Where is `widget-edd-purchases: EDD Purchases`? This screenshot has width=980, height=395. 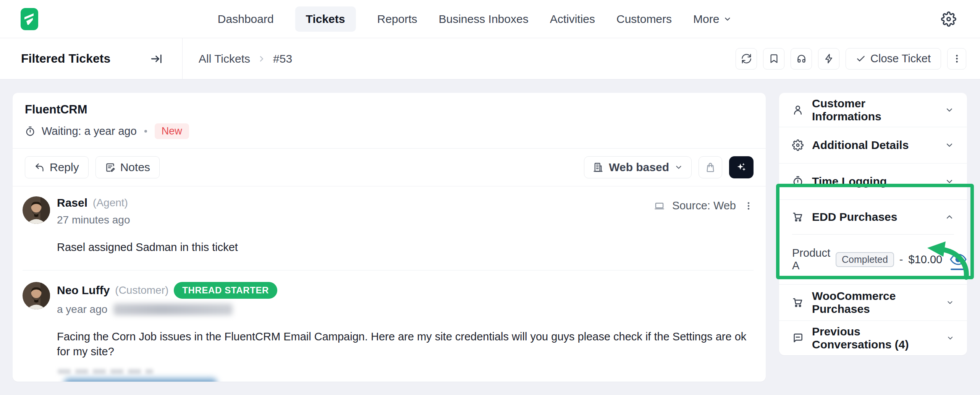 widget-edd-purchases: EDD Purchases is located at coordinates (873, 217).